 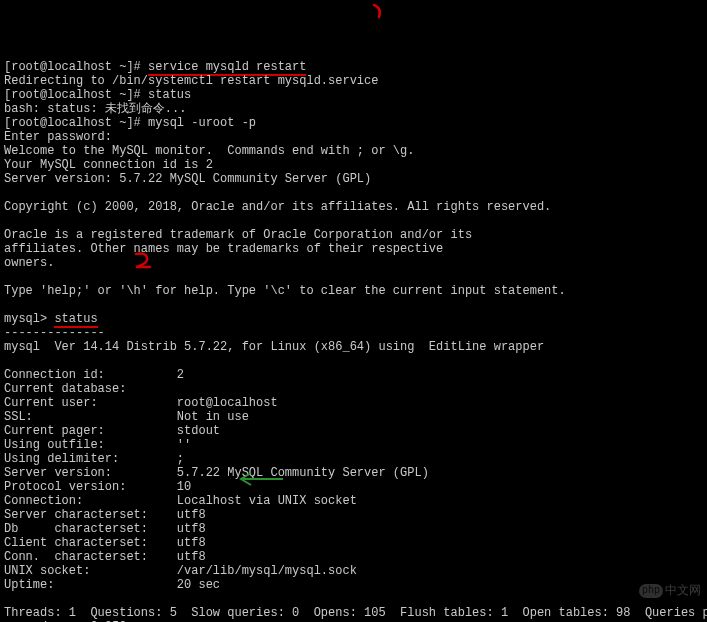 I want to click on output-line: Redirecting to /bin/systemctl restart my…, so click(x=191, y=81).